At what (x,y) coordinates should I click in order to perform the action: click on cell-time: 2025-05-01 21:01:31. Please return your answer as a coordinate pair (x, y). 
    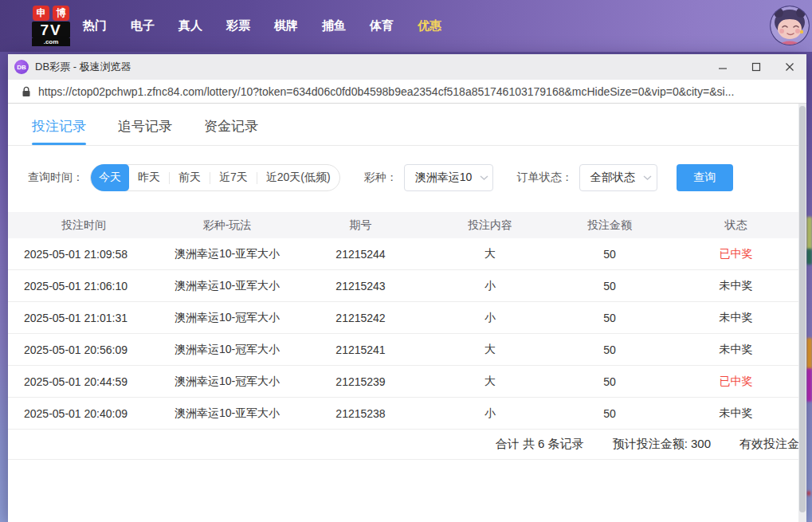
    Looking at the image, I should click on (84, 318).